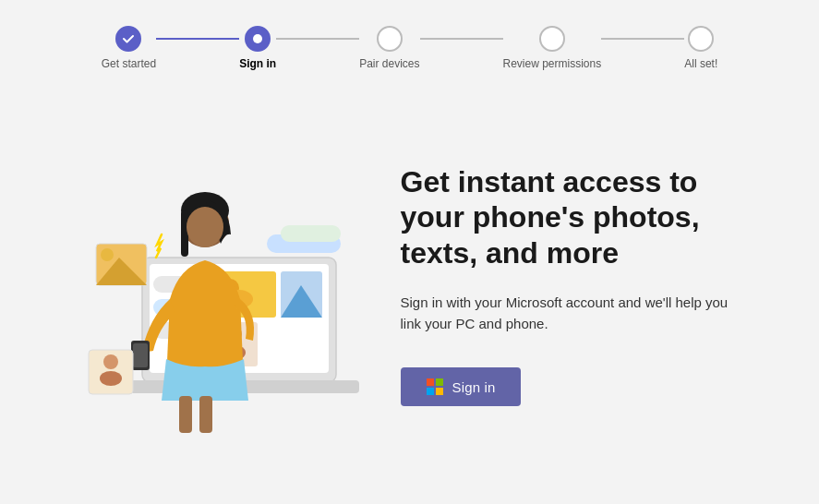  Describe the element at coordinates (390, 39) in the screenshot. I see `step-circle-pair-devices` at that location.